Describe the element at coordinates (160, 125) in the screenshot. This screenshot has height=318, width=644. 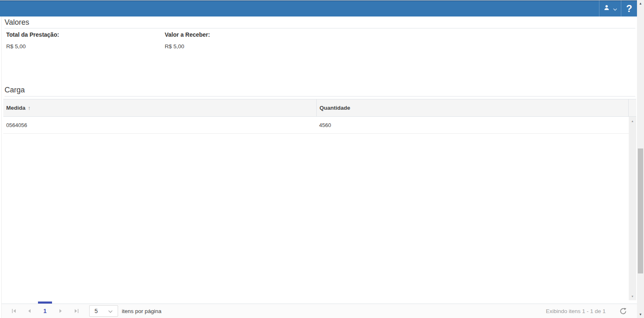
I see `cell-medida: 0564056` at that location.